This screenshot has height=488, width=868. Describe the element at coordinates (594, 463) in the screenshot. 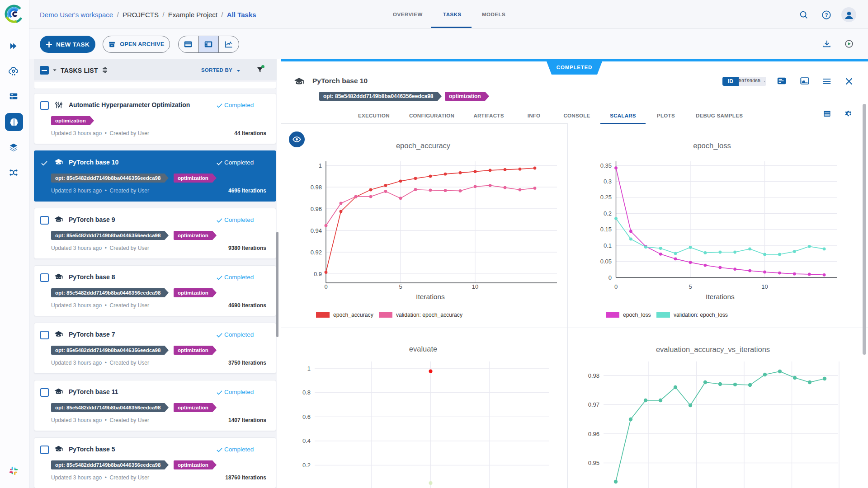

I see `svg-text: 0.95` at that location.